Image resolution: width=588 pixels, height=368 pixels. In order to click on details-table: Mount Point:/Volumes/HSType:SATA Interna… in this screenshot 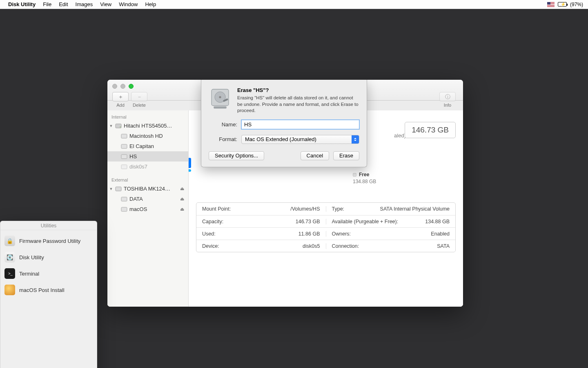, I will do `click(326, 227)`.